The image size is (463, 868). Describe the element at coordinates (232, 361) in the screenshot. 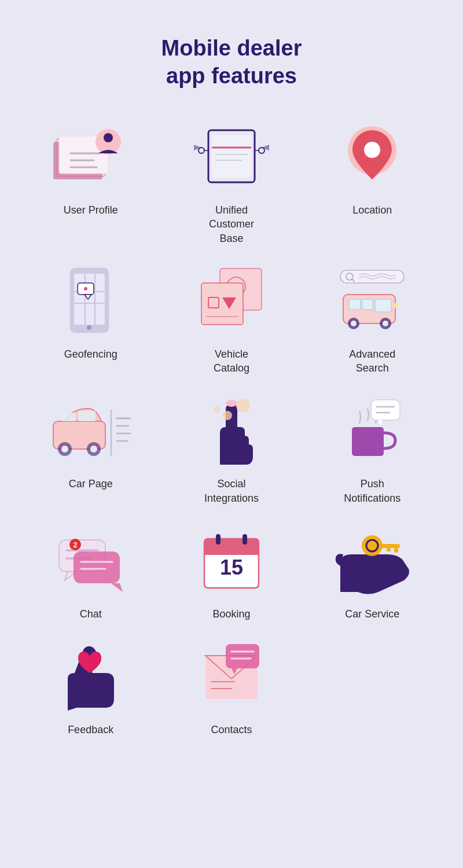

I see `vehicle-catalog-label: Vehicle Catalog` at that location.